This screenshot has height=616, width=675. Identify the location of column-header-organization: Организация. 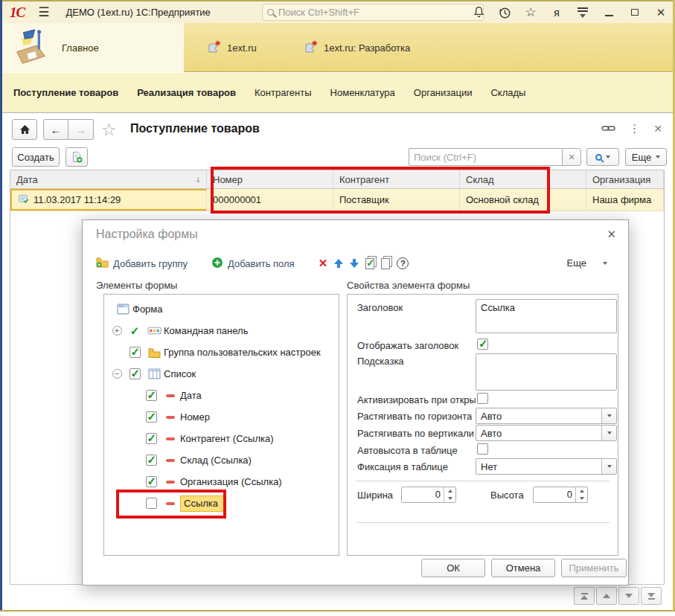
(625, 179).